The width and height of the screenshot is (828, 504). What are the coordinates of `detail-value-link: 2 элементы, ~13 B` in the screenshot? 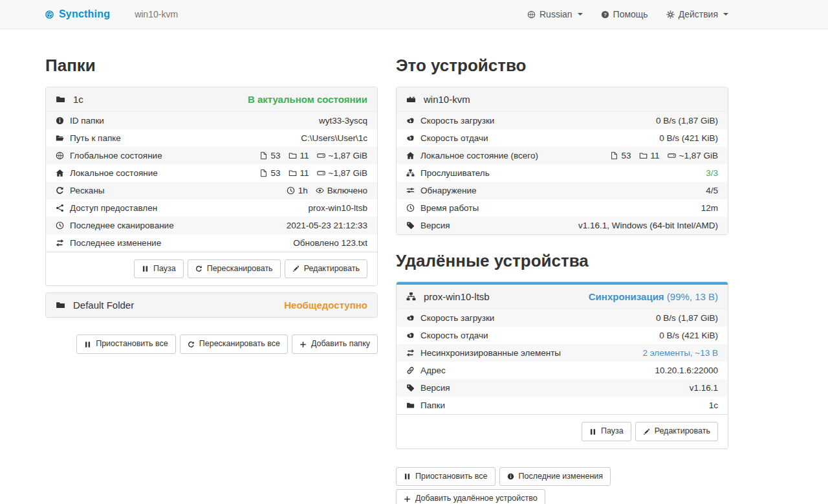 It's located at (681, 353).